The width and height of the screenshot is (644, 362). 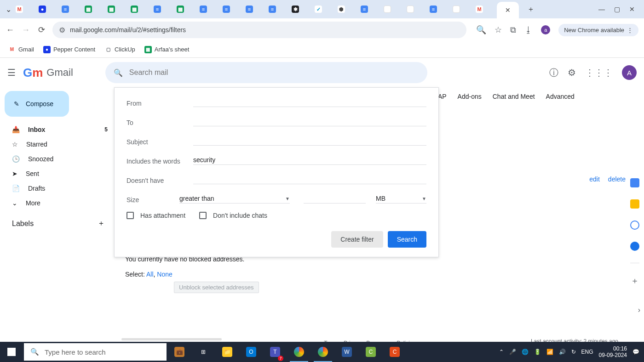 What do you see at coordinates (62, 30) in the screenshot?
I see `site-info-icon: ⚙` at bounding box center [62, 30].